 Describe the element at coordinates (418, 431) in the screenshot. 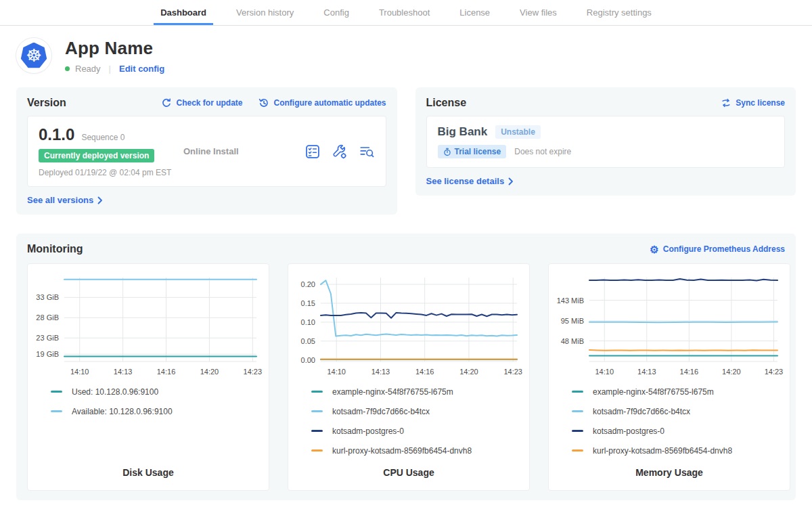

I see `legend-item: kotsadm-postgres-0` at that location.